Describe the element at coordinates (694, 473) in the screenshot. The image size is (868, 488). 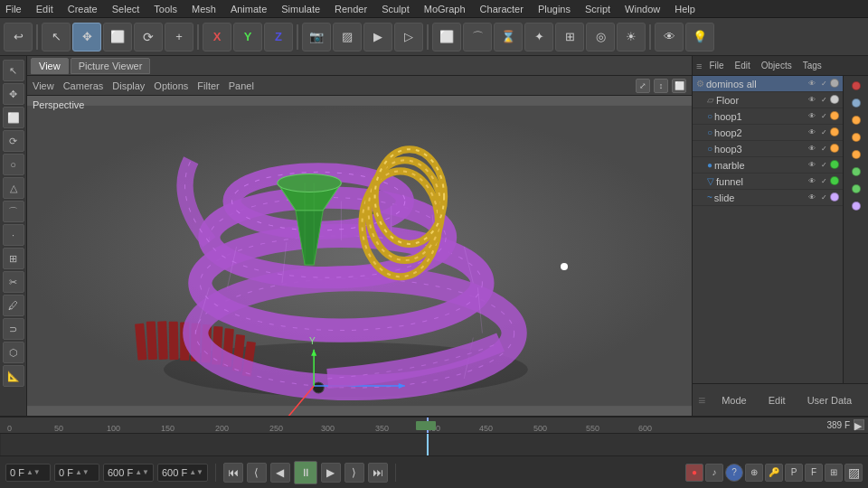
I see `record-button: ●` at that location.